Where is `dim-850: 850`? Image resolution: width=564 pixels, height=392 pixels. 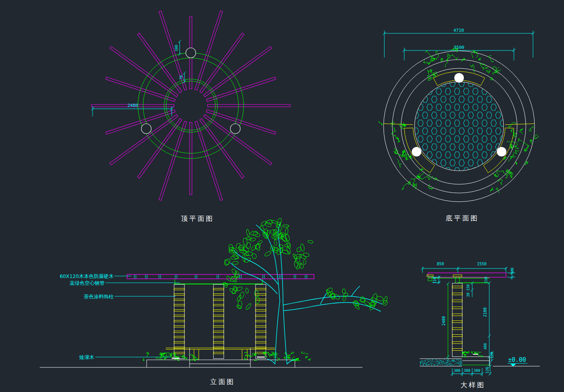
dim-850: 850 is located at coordinates (440, 264).